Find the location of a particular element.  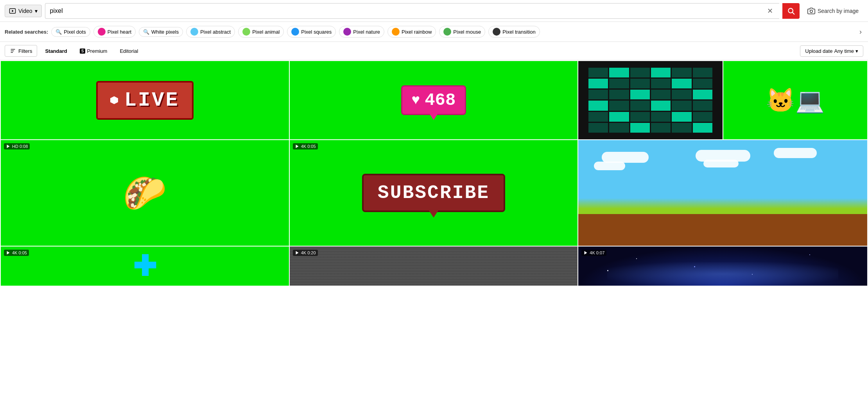

chip-image-transition is located at coordinates (497, 32).